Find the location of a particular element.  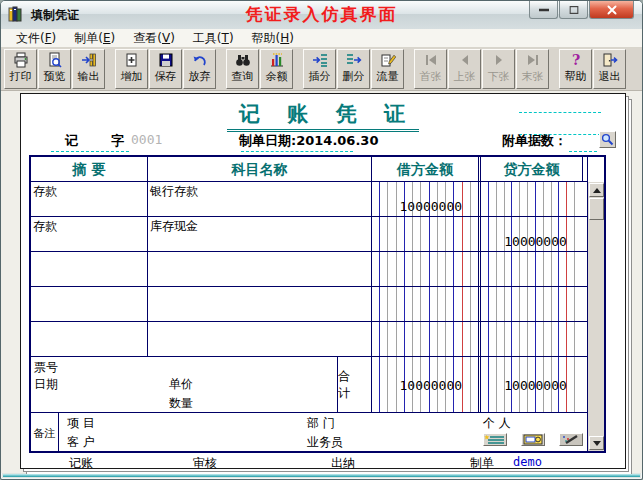

scrollbar-thumb is located at coordinates (596, 209).